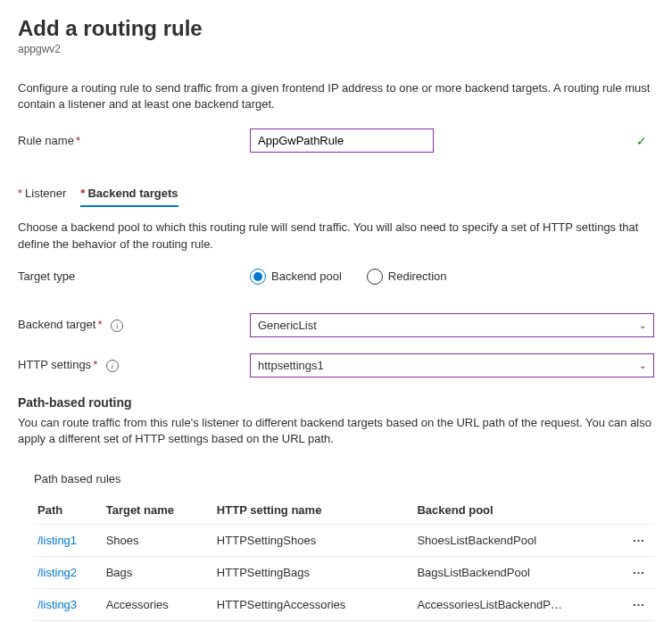 This screenshot has width=672, height=622. Describe the element at coordinates (336, 49) in the screenshot. I see `page-subtitle: appgwv2` at that location.